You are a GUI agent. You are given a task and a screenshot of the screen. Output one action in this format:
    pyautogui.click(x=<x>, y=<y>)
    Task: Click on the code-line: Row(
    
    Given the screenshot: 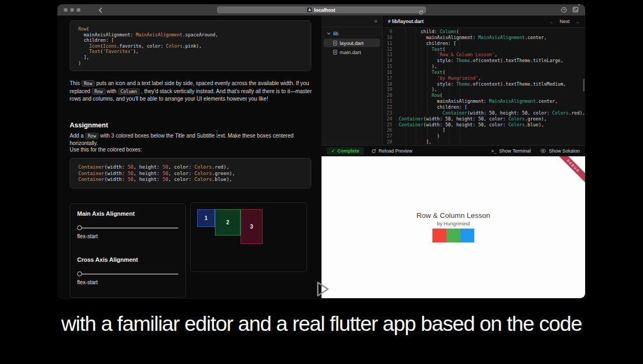 What is the action you would take?
    pyautogui.click(x=191, y=29)
    